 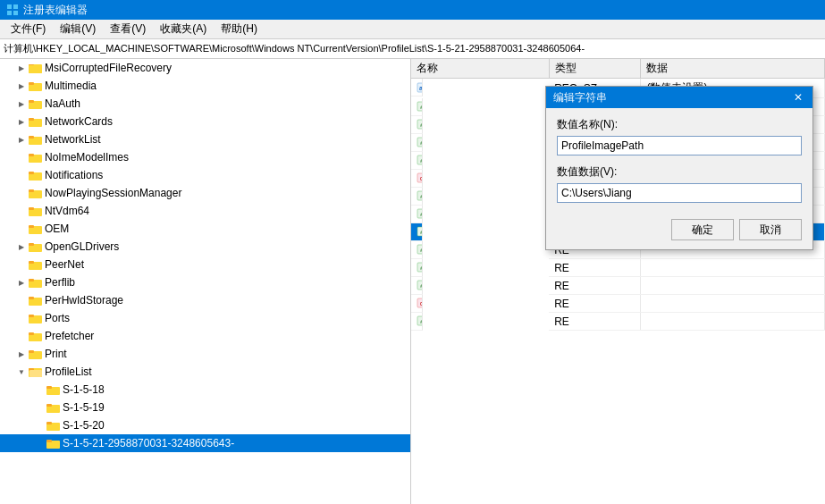 I want to click on tree-item-print: ▶ Print, so click(x=206, y=354).